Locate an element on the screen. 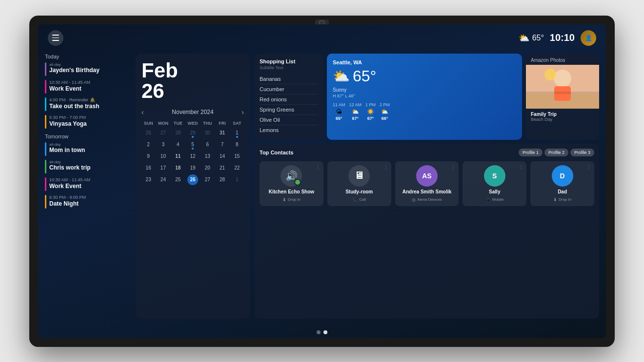  shopping-item-cucumber: Cucumber is located at coordinates (289, 90).